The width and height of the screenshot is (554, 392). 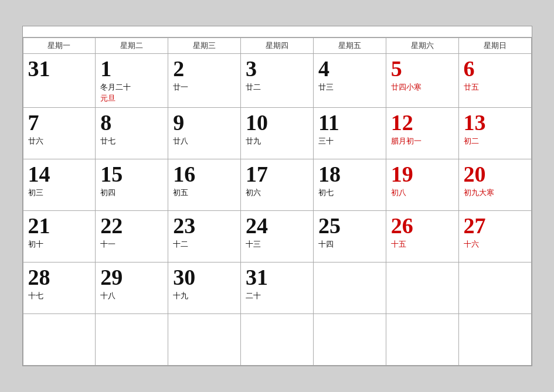 I want to click on lunar-info: 廿五, so click(x=495, y=87).